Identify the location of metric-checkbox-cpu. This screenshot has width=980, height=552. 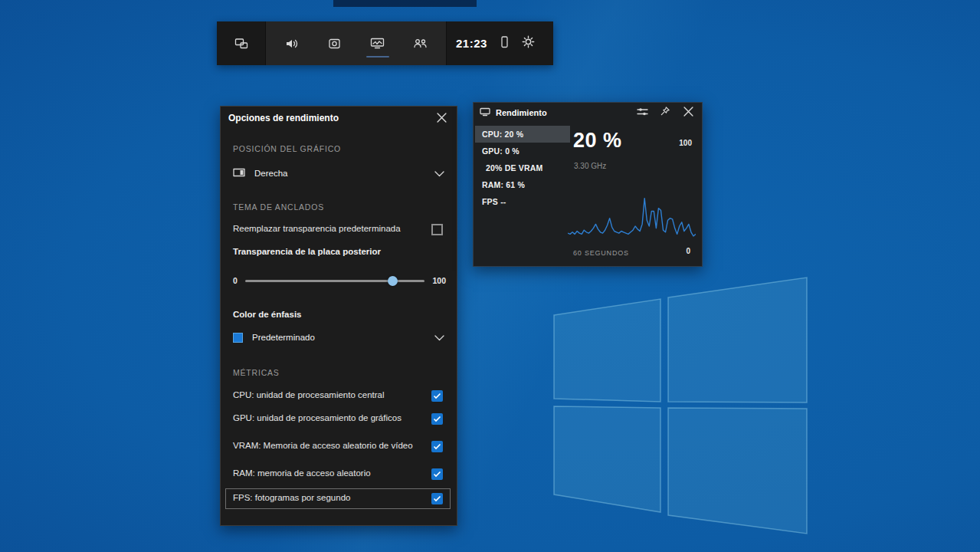
(437, 396).